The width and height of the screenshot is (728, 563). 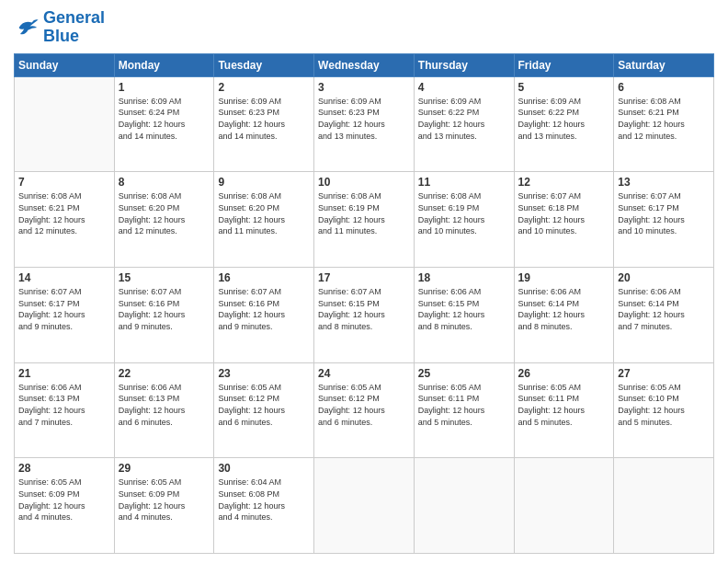 What do you see at coordinates (664, 182) in the screenshot?
I see `day-number: 13` at bounding box center [664, 182].